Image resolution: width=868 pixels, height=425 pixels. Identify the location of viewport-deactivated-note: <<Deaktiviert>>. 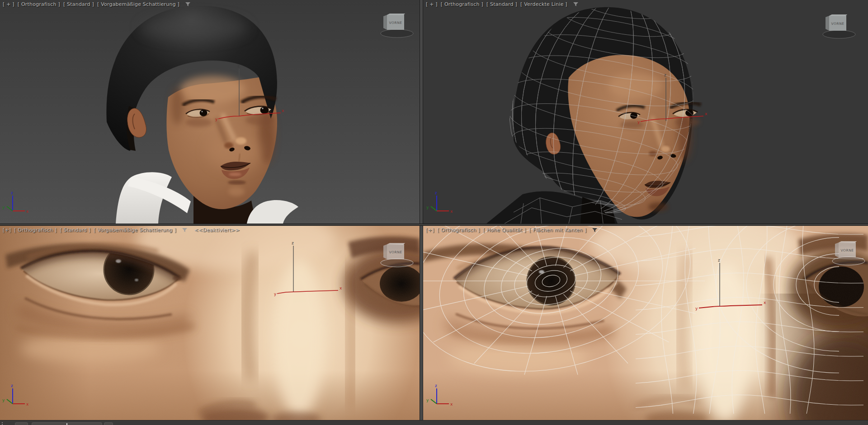
(217, 230).